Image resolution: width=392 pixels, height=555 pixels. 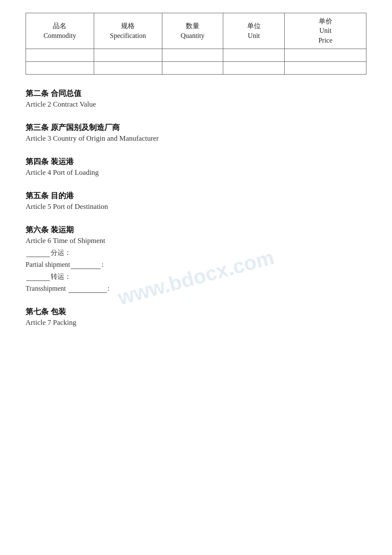 I want to click on price-en-line1: Unit, so click(x=326, y=31).